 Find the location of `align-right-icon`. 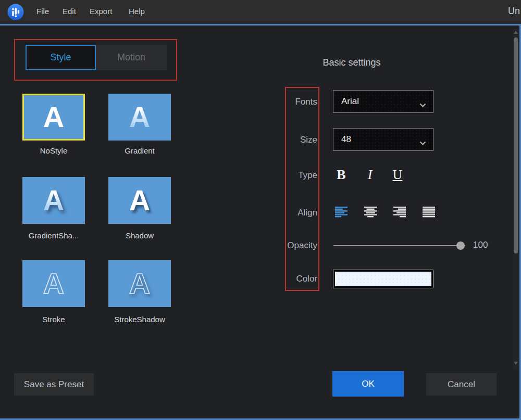

align-right-icon is located at coordinates (400, 212).